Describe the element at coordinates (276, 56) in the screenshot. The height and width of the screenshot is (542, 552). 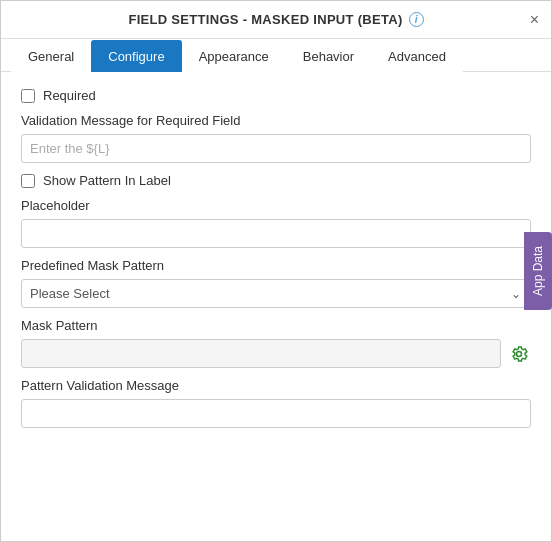
I see `tab-bar: General Configure Appearance Behavior Ad…` at that location.